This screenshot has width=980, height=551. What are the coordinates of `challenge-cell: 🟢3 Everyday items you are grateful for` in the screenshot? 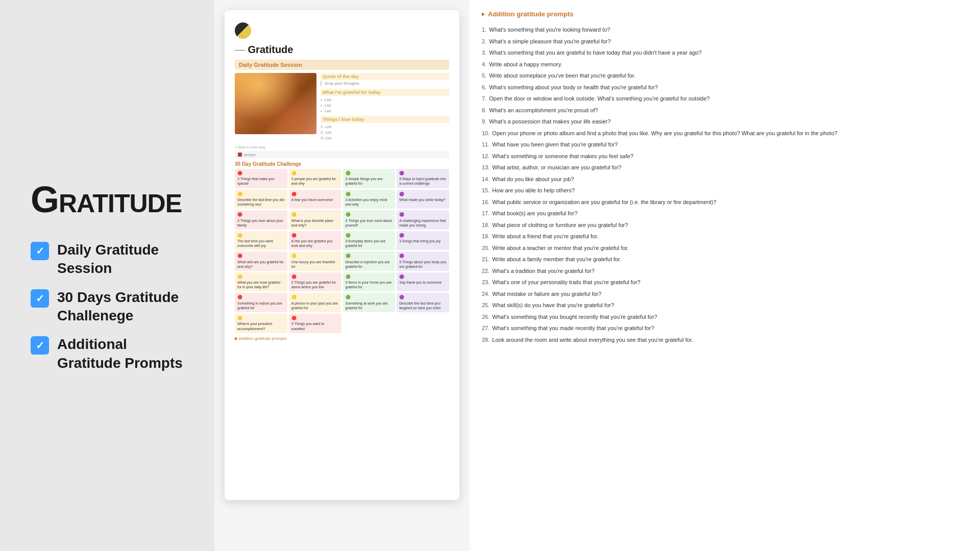 It's located at (370, 241).